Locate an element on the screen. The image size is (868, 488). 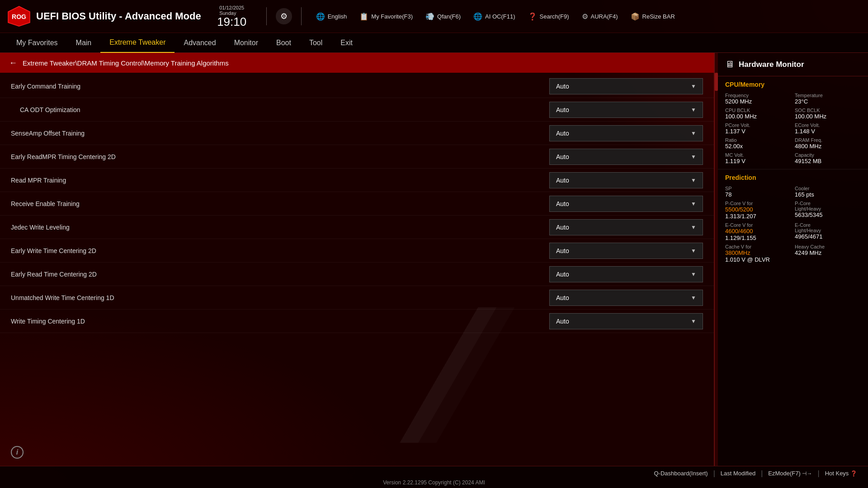
setting-label: SenseAmp Offset Training is located at coordinates (280, 133).